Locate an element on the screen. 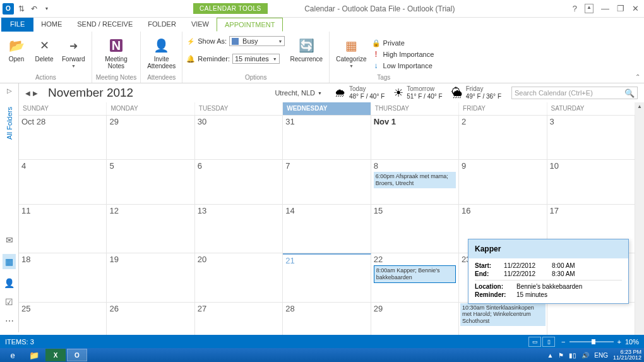  date-label: 27 is located at coordinates (239, 308).